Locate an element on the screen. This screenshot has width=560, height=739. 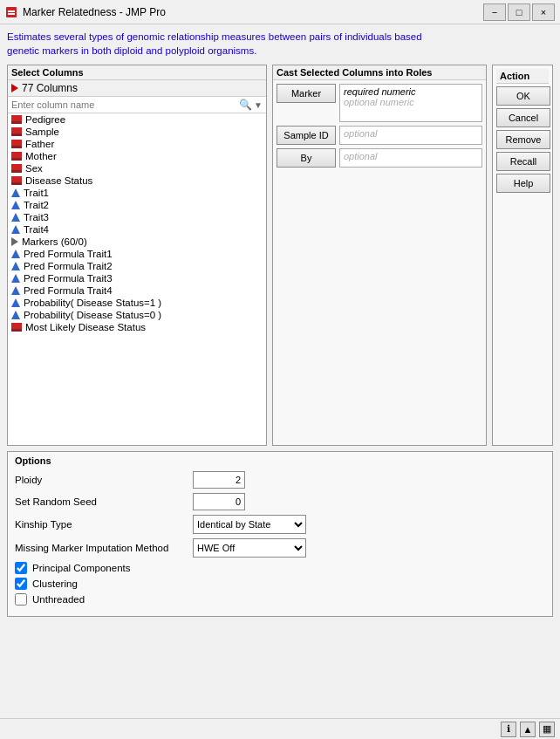
checkbox-row-unthreaded: Unthreaded is located at coordinates (280, 599).